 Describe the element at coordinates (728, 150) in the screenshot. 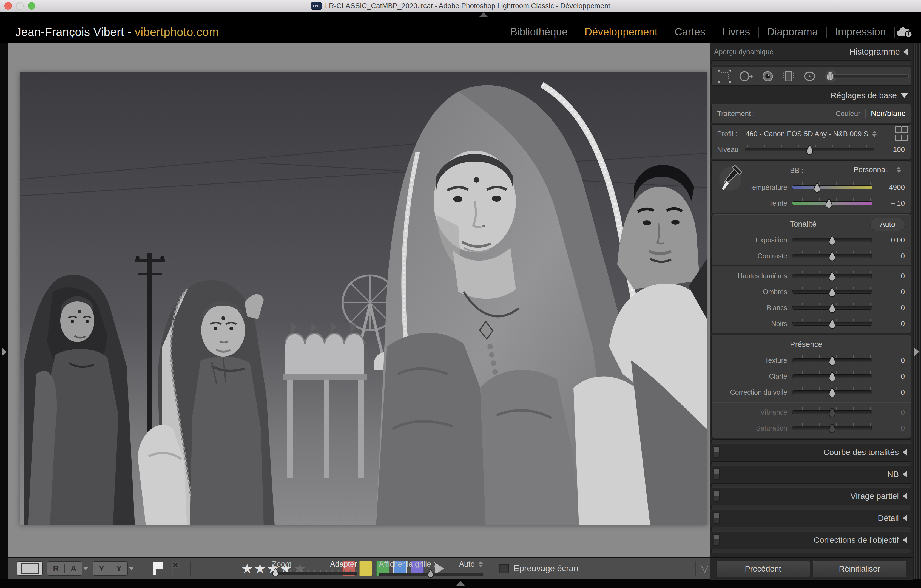

I see `bw-amount-label: Niveau` at that location.